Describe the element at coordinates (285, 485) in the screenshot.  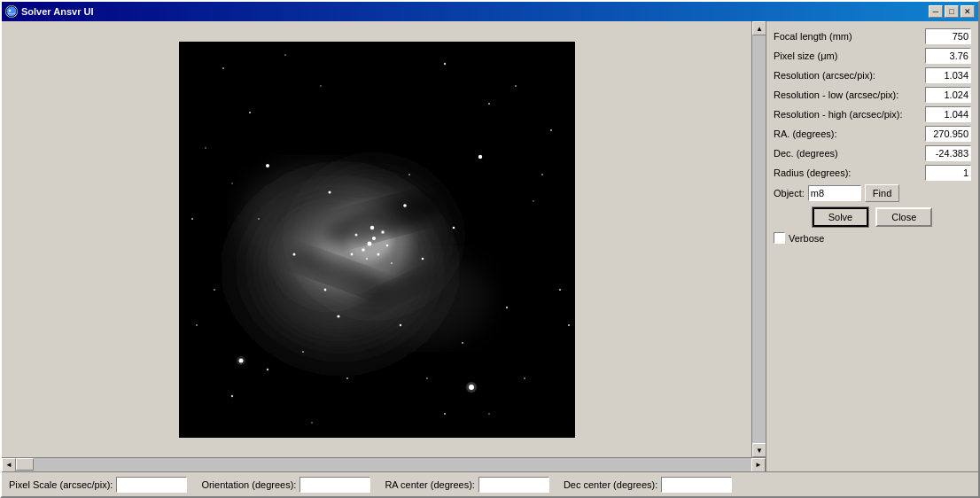
I see `orientation-field: Orientation (degrees):` at that location.